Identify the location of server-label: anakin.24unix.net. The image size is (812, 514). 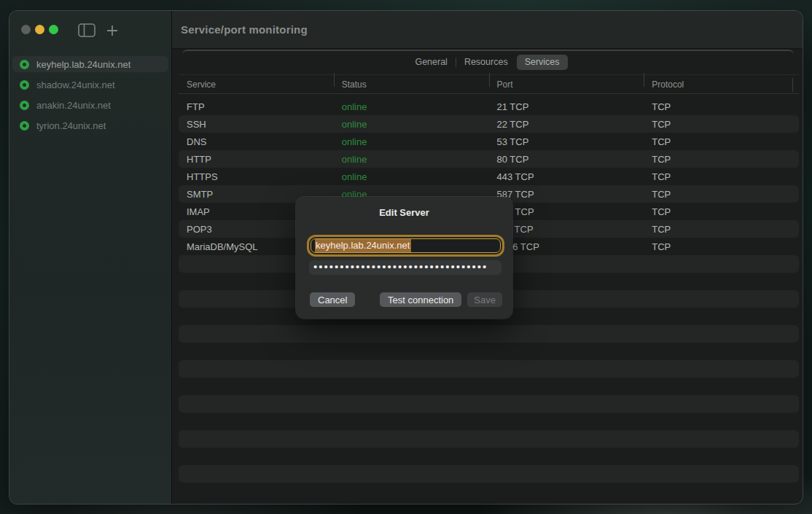
(74, 105).